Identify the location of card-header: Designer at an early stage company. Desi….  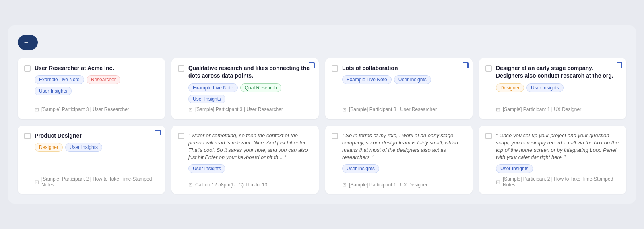
(553, 72).